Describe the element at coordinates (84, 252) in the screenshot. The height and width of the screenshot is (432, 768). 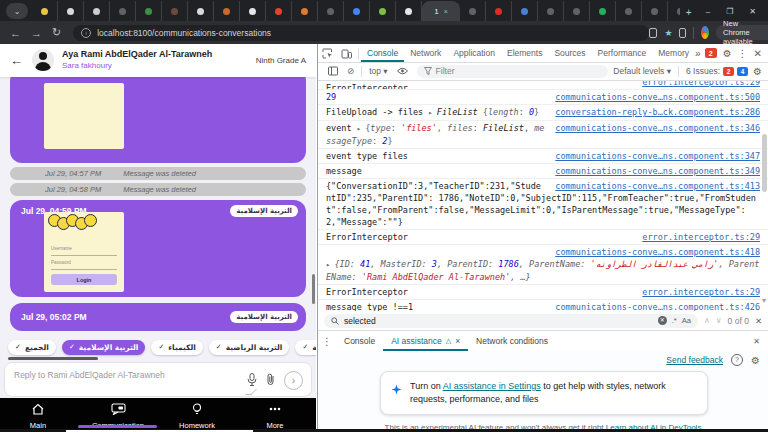
I see `message-image-attachment: Username Password Login` at that location.